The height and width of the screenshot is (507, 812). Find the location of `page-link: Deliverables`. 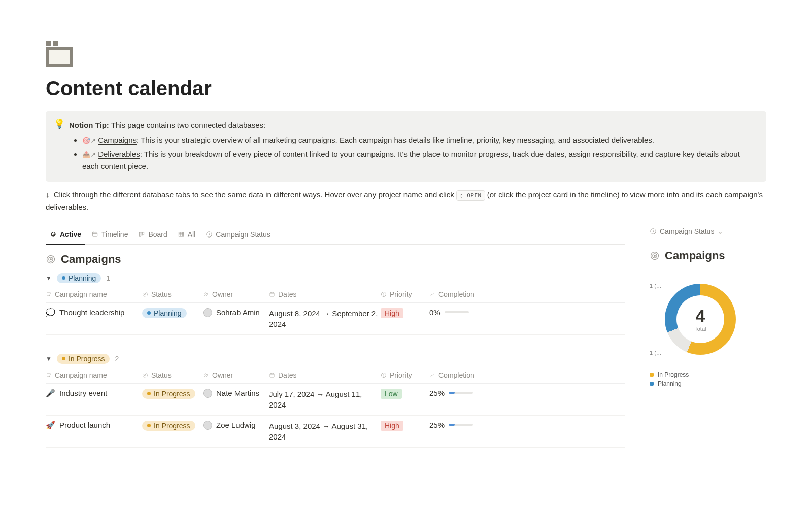

page-link: Deliverables is located at coordinates (119, 154).